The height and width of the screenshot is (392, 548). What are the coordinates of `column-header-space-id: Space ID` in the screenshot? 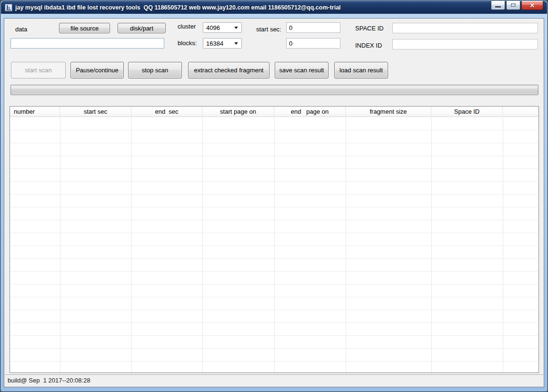 It's located at (467, 111).